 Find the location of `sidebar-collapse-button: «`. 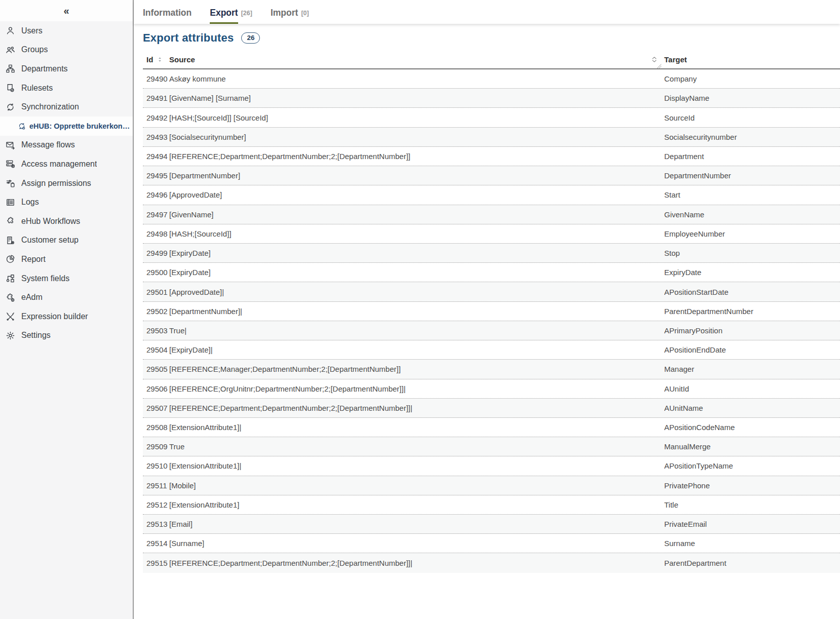

sidebar-collapse-button: « is located at coordinates (66, 11).